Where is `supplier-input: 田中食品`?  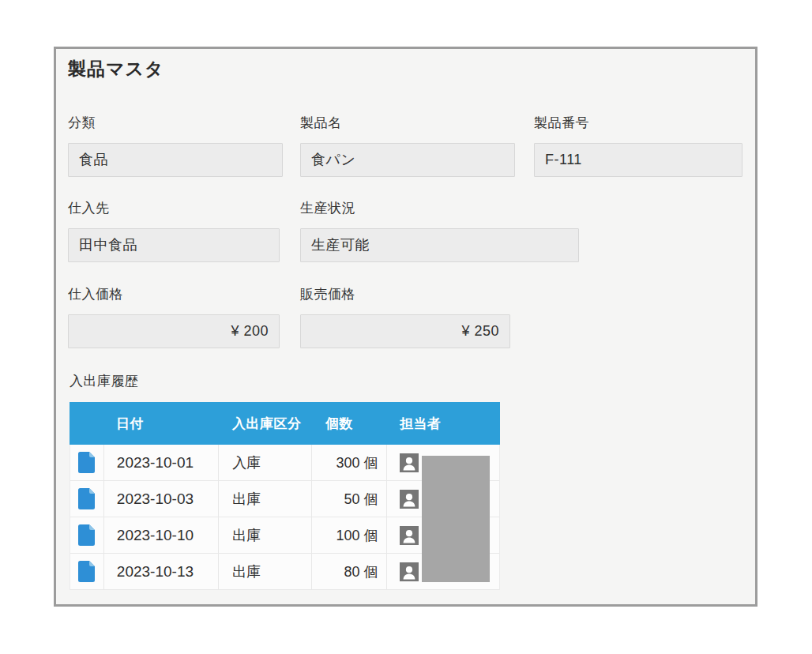 supplier-input: 田中食品 is located at coordinates (174, 245).